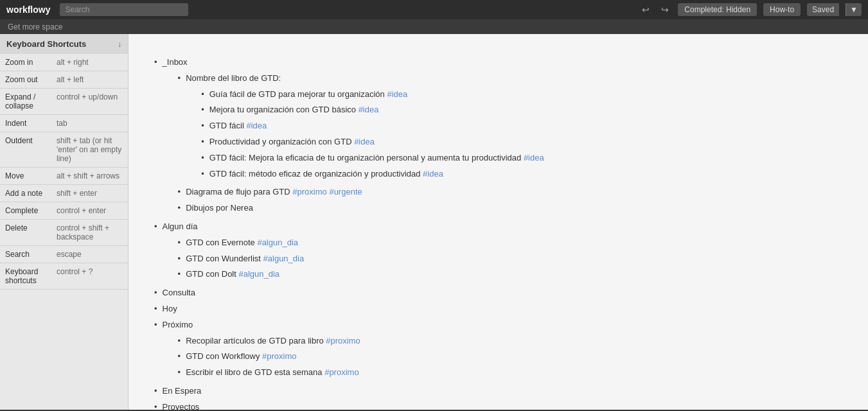 This screenshot has height=411, width=868. Describe the element at coordinates (26, 101) in the screenshot. I see `shortcut-action-label: Expand / collapse` at that location.